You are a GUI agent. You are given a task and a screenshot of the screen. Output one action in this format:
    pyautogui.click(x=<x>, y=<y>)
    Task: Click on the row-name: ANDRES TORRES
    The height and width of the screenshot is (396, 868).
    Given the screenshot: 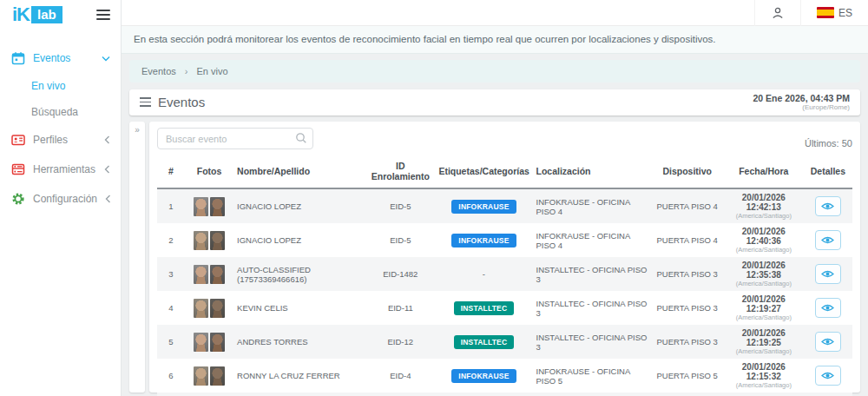 What is the action you would take?
    pyautogui.click(x=299, y=342)
    